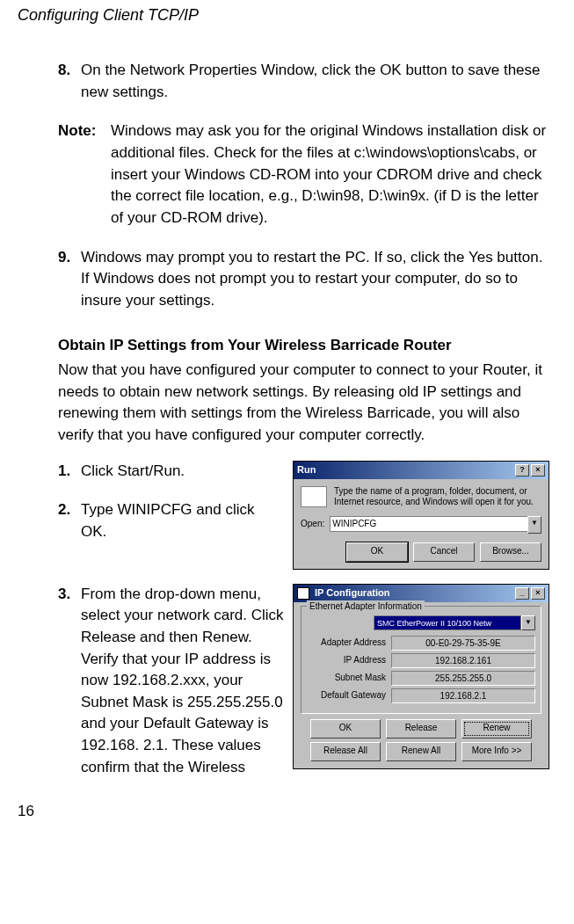 The height and width of the screenshot is (924, 574). I want to click on minimize-button: _, so click(522, 593).